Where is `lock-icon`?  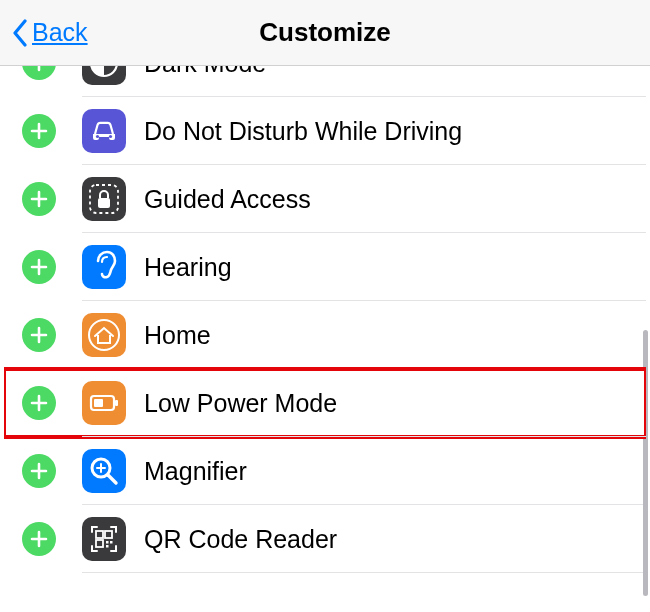
lock-icon is located at coordinates (104, 199).